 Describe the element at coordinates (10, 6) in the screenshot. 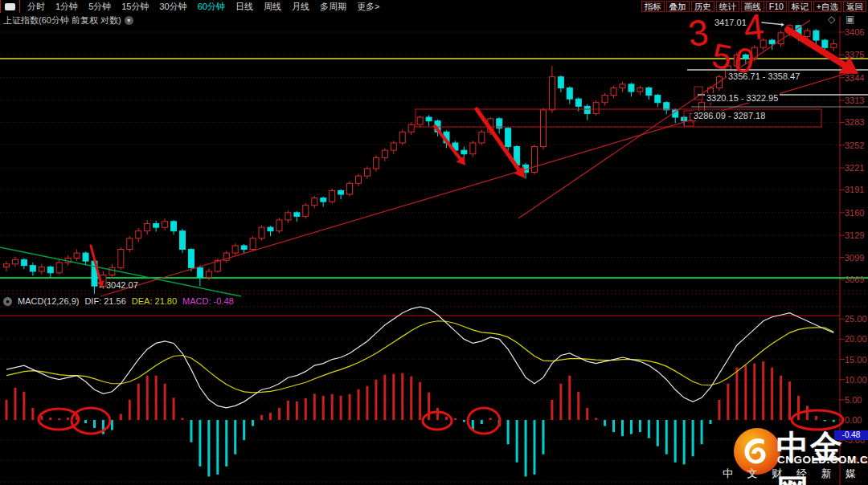

I see `window-icon` at that location.